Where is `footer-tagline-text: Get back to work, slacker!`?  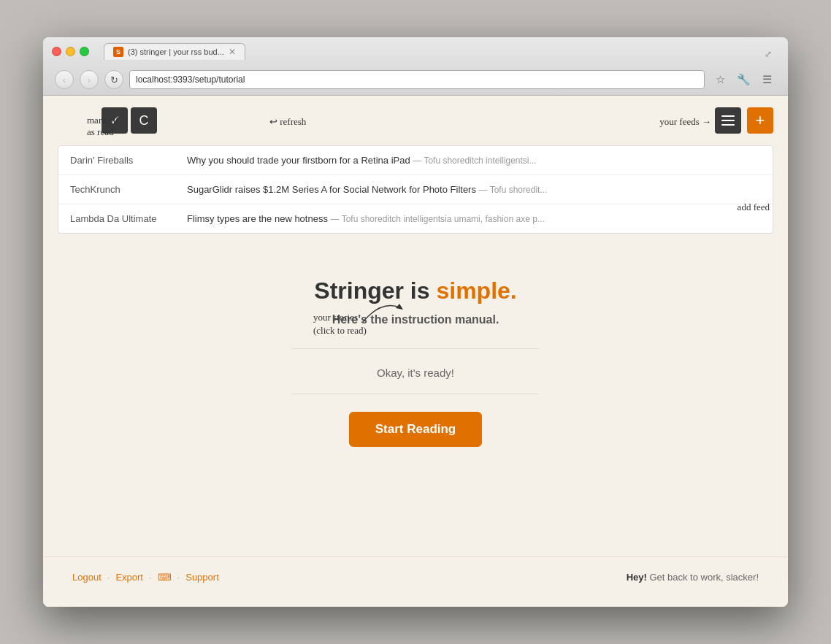
footer-tagline-text: Get back to work, slacker! is located at coordinates (702, 577).